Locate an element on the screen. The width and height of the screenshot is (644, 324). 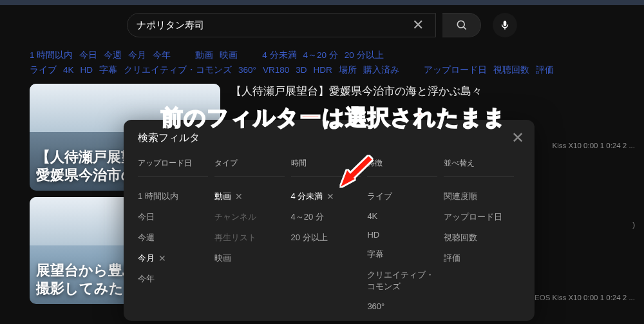
filter-option: 今年 is located at coordinates (173, 279).